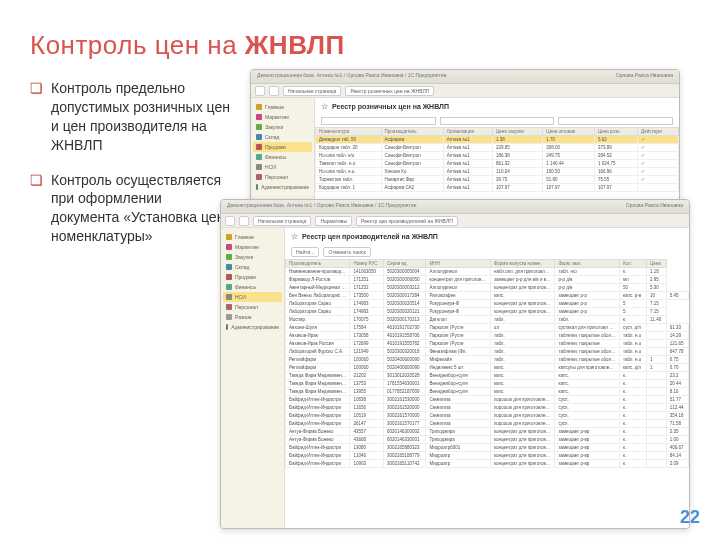 This screenshot has width=720, height=540. I want to click on table-row: Торжества табл.Новартис ФарАптека №139.7…, so click(498, 180).